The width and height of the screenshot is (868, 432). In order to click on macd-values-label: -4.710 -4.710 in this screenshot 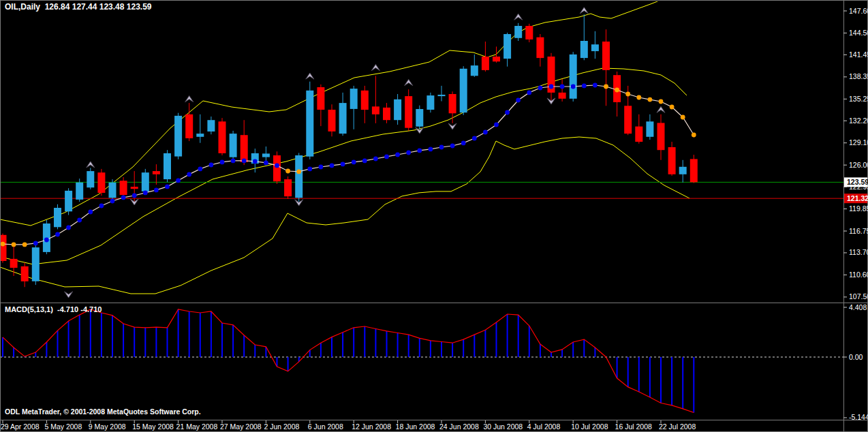, I will do `click(79, 309)`.